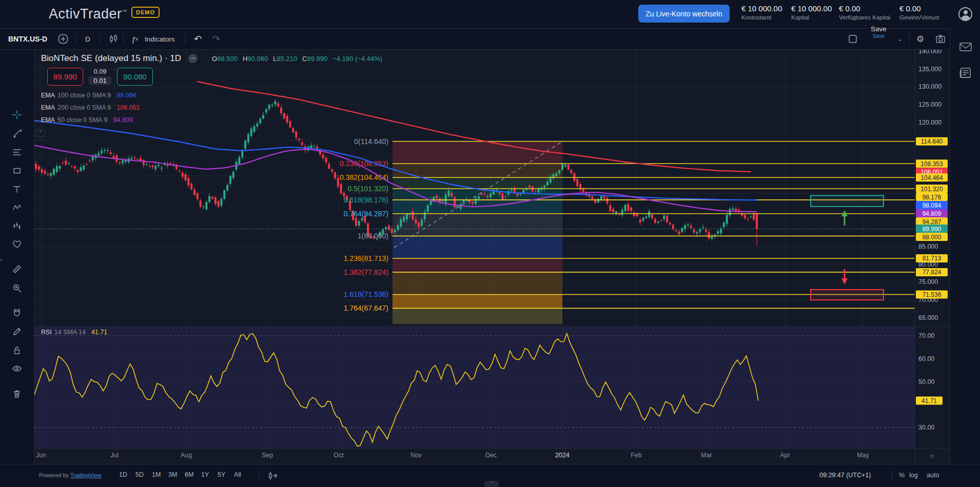 This screenshot has height=487, width=980. What do you see at coordinates (17, 313) in the screenshot?
I see `magnet-icon` at bounding box center [17, 313].